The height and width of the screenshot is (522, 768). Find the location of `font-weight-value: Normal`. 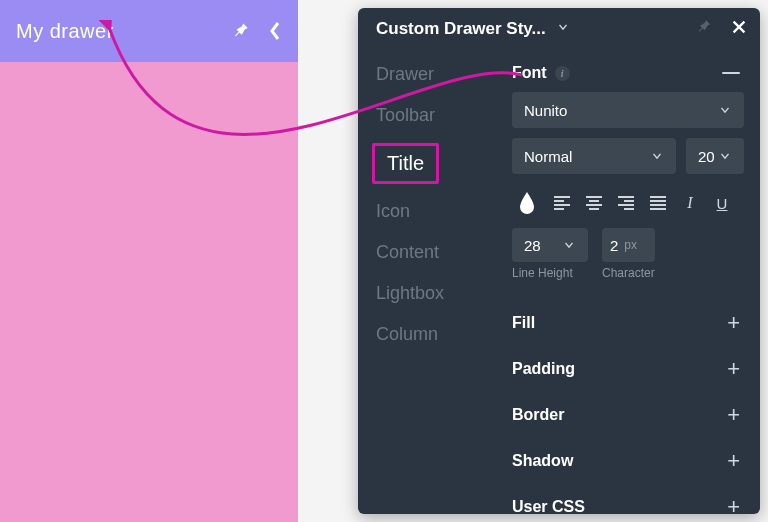

font-weight-value: Normal is located at coordinates (548, 156).